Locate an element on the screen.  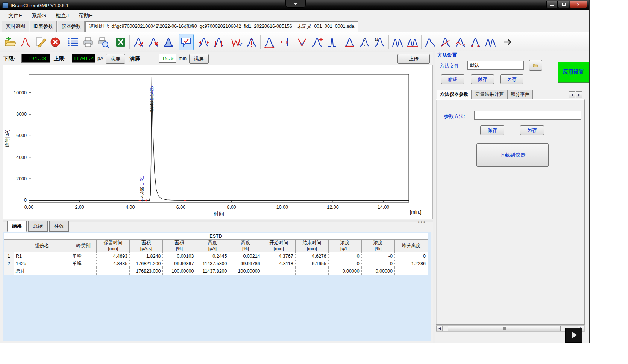
column-header: 浓度[%] is located at coordinates (378, 246).